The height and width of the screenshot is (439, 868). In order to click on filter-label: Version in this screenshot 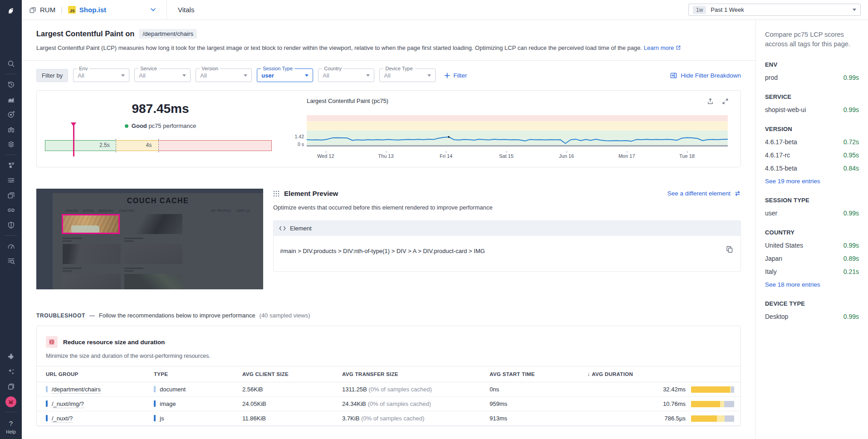, I will do `click(210, 68)`.